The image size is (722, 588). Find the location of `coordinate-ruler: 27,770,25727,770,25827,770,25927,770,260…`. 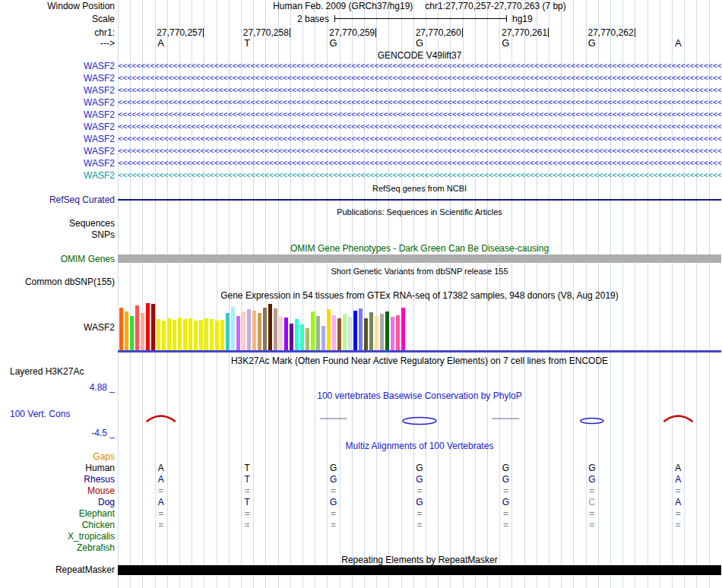

coordinate-ruler: 27,770,25727,770,25827,770,25927,770,260… is located at coordinates (420, 33).